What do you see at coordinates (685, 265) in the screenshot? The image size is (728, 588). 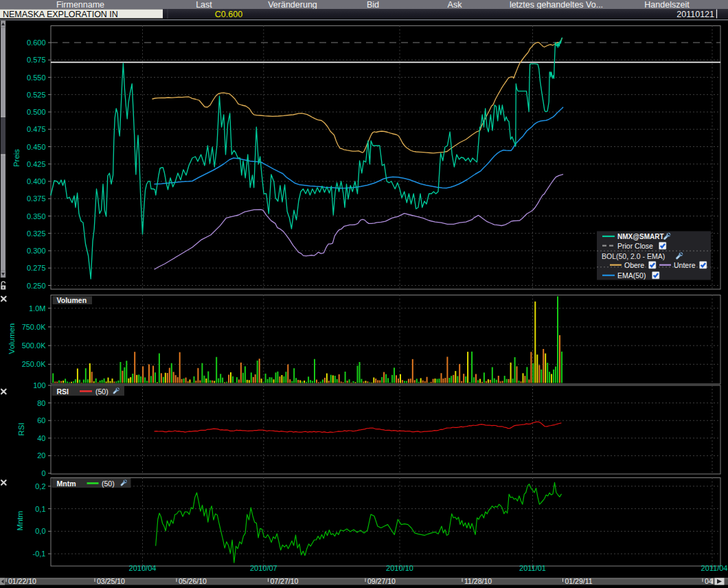 I see `svg-text: Untere` at bounding box center [685, 265].